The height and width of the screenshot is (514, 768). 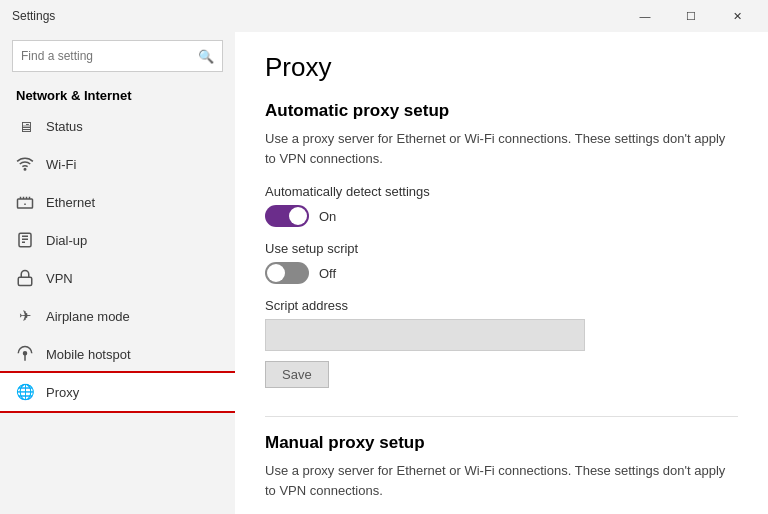 What do you see at coordinates (118, 202) in the screenshot?
I see `sidebar-item-ethernet: Ethernet` at bounding box center [118, 202].